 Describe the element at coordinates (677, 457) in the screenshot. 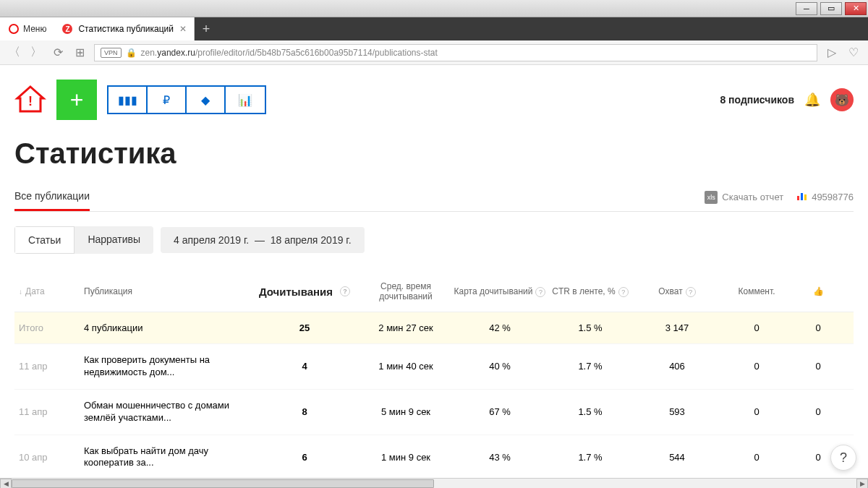

I see `cell-reach: 544` at that location.